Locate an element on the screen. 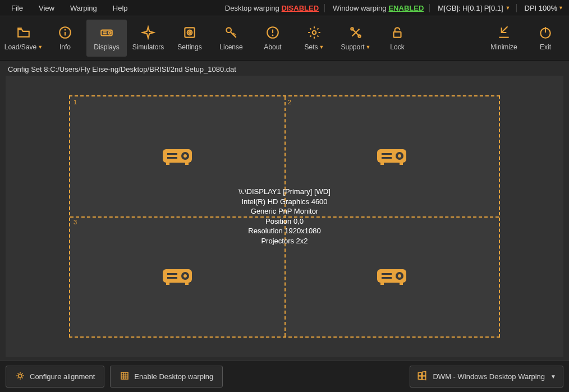 The width and height of the screenshot is (569, 392). simulators-button: Simulators is located at coordinates (148, 38).